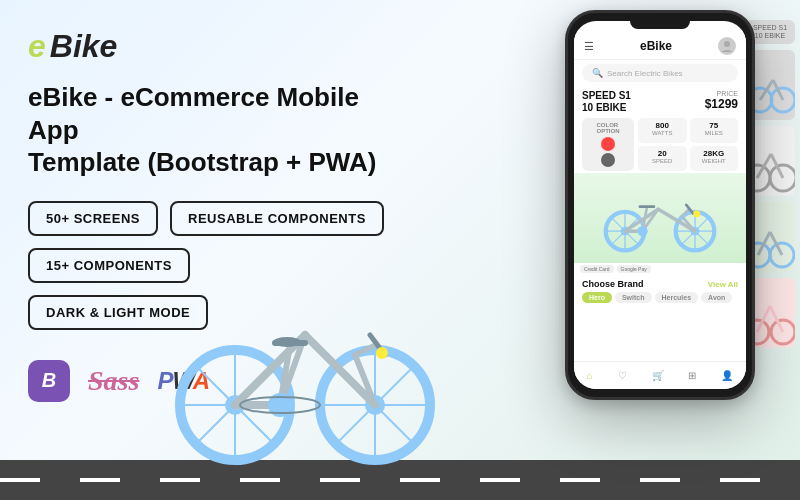 The width and height of the screenshot is (800, 500). I want to click on nav-user-icon: 👤, so click(727, 376).